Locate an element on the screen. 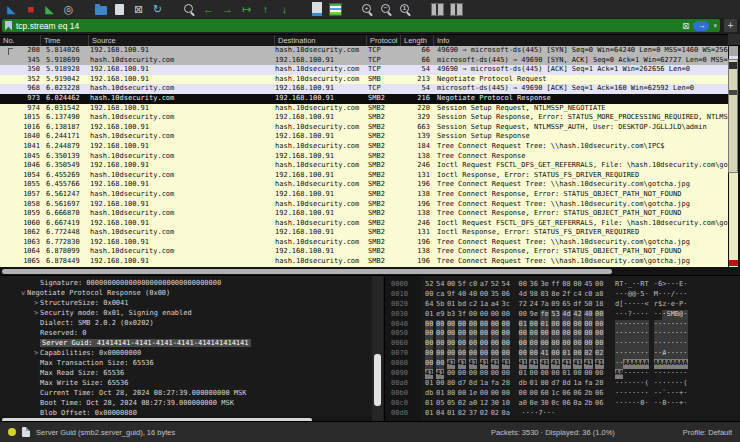 Image resolution: width=740 pixels, height=442 pixels. profile-selector: Profile: Default is located at coordinates (708, 432).